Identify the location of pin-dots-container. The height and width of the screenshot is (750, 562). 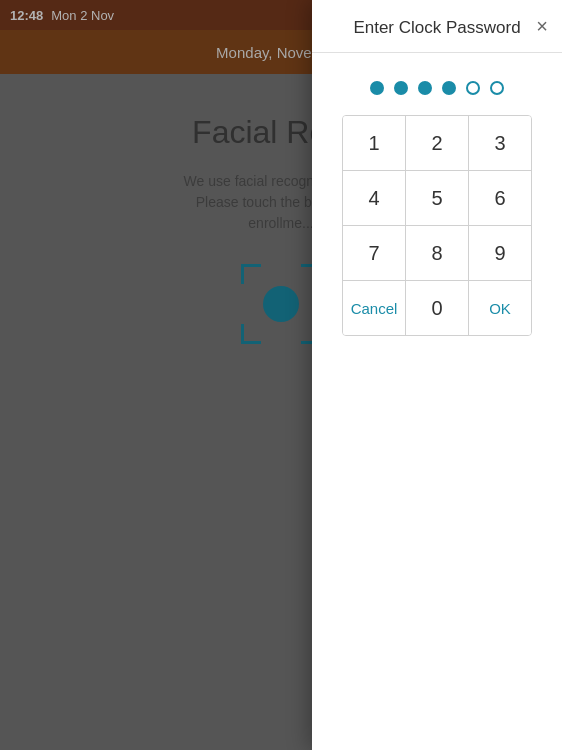
(437, 84).